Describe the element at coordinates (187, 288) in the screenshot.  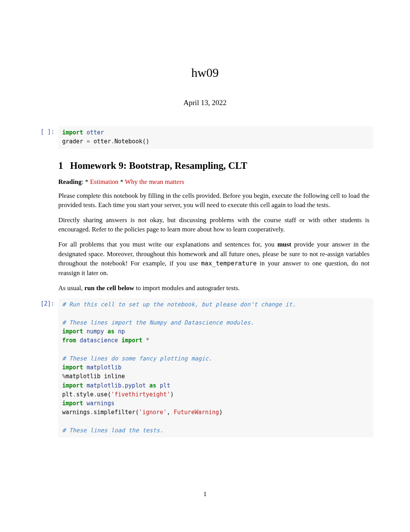
I see `text: to import modules and autograder tests.` at that location.